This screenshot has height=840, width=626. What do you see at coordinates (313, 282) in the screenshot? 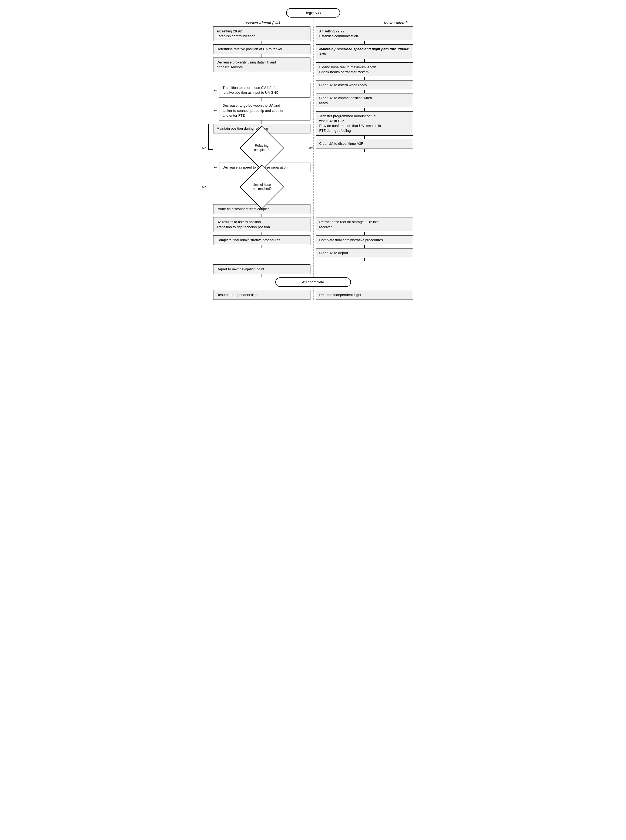
I see `end-ellipse: A3R complete` at bounding box center [313, 282].